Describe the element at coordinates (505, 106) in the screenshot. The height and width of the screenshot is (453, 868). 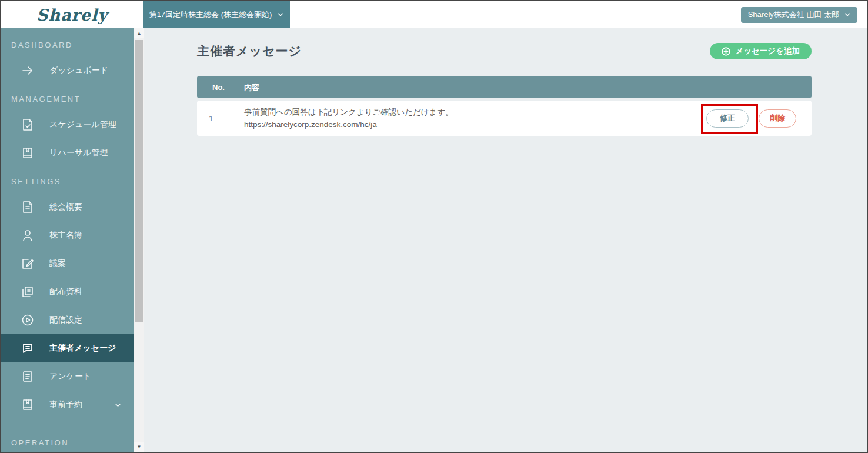
I see `message-table: No. 内容 1 事前質問への回答は下記リンクよりご確認いただけます。 http…` at that location.